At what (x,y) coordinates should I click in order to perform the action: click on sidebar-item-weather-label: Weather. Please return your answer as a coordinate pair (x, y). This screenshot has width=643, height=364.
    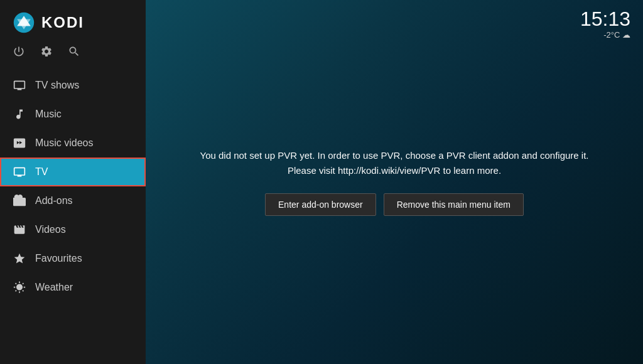
    Looking at the image, I should click on (54, 287).